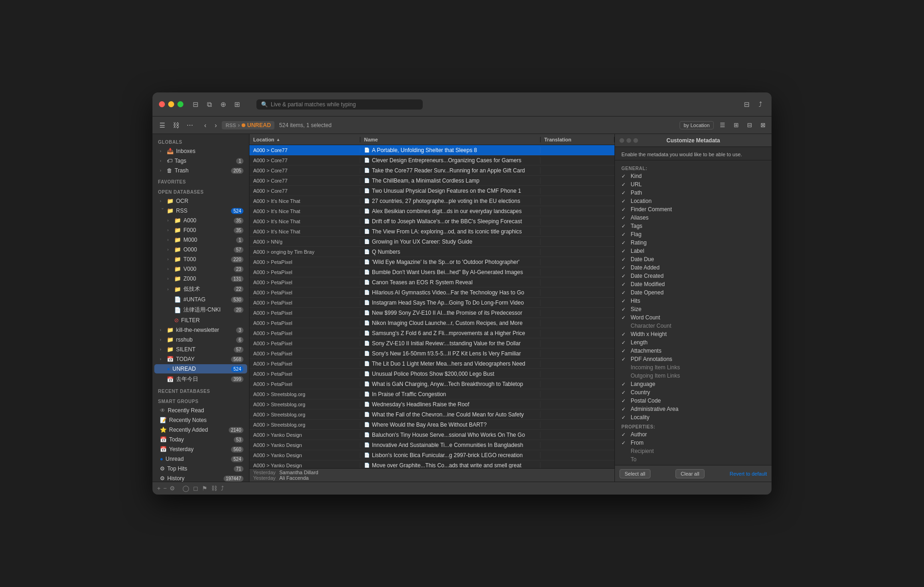 The height and width of the screenshot is (587, 924). Describe the element at coordinates (693, 401) in the screenshot. I see `meta-item-postal-code: ✓ Postal Code` at that location.